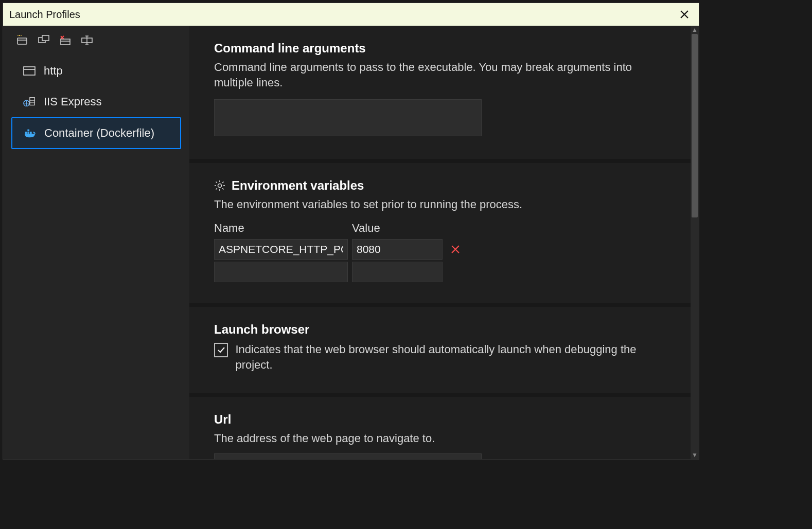  What do you see at coordinates (695, 243) in the screenshot?
I see `scroll-track` at bounding box center [695, 243].